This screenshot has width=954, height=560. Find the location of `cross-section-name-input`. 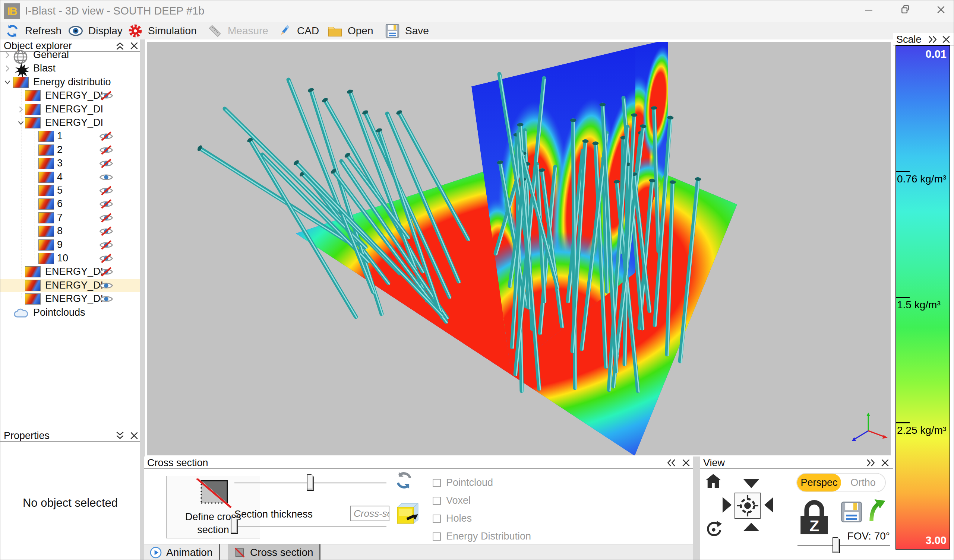

cross-section-name-input is located at coordinates (369, 513).